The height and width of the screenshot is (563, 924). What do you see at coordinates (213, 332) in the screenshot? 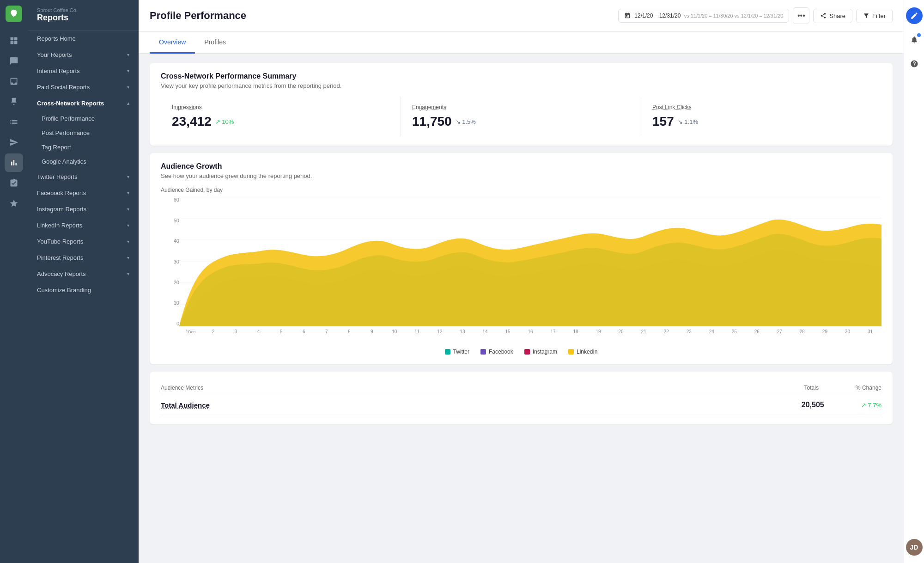
I see `x-tick: 2` at bounding box center [213, 332].